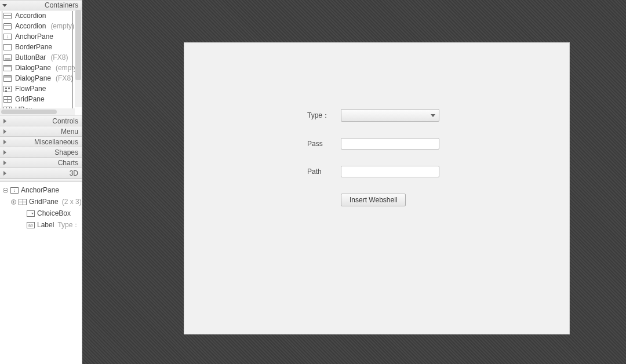 This screenshot has width=626, height=364. Describe the element at coordinates (323, 116) in the screenshot. I see `label-type: Type：` at that location.